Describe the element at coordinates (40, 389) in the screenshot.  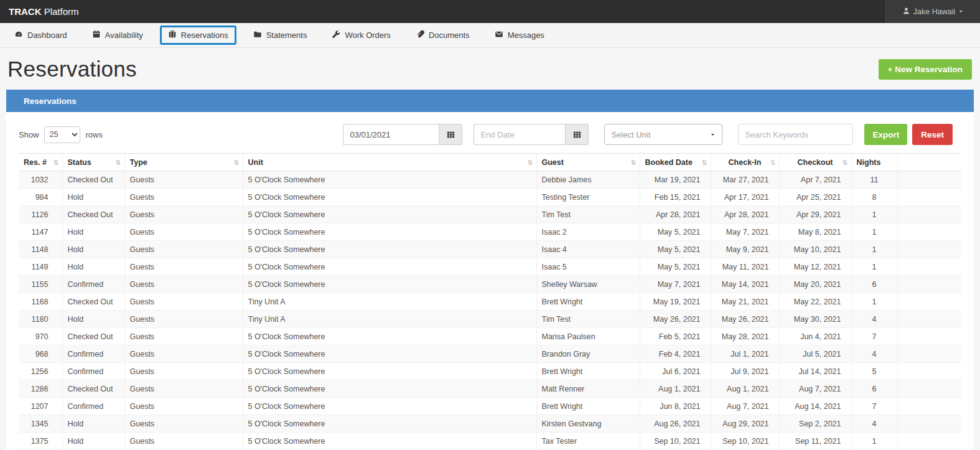
I see `cell-res: 1286` at that location.